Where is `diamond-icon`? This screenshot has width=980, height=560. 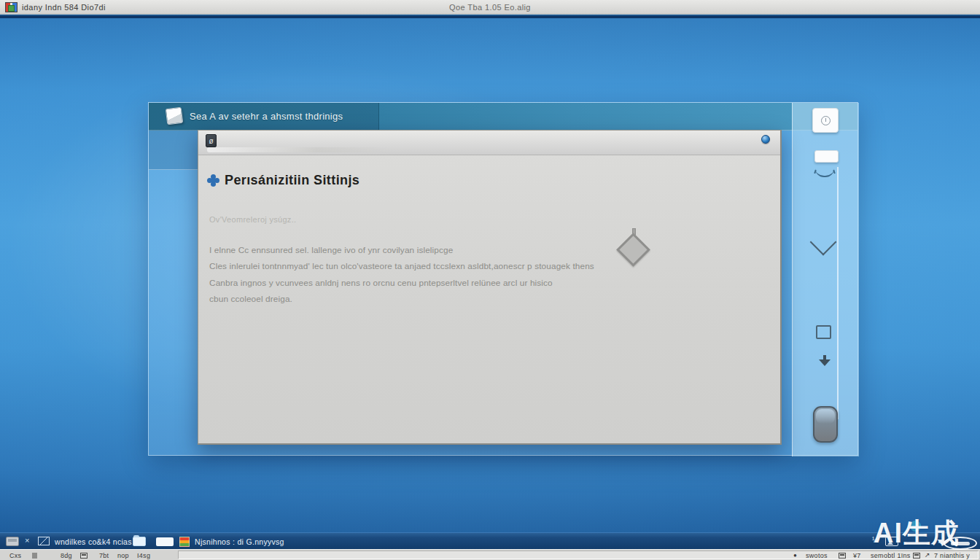
diamond-icon is located at coordinates (633, 249).